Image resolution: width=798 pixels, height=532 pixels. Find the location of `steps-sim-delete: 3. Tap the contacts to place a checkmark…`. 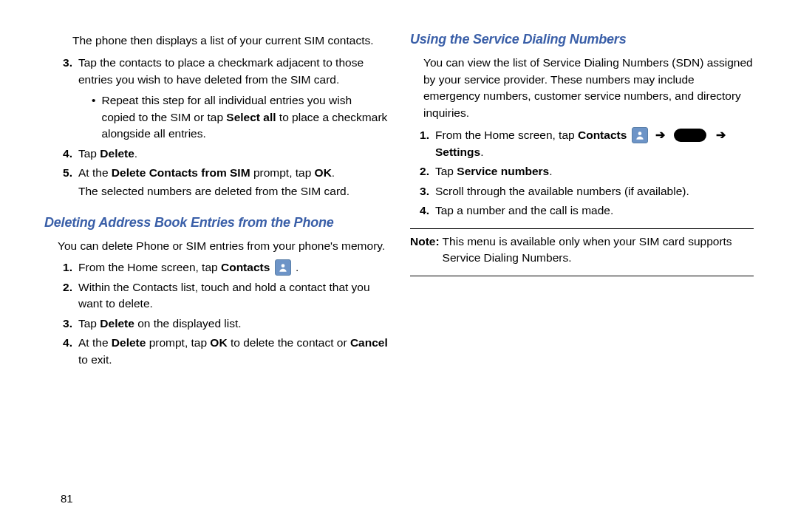

steps-sim-delete: 3. Tap the contacts to place a checkmark… is located at coordinates (216, 127).